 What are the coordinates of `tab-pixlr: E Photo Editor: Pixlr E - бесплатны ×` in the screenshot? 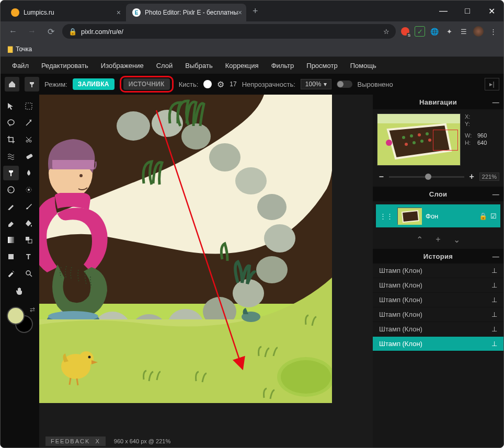 It's located at (186, 13).